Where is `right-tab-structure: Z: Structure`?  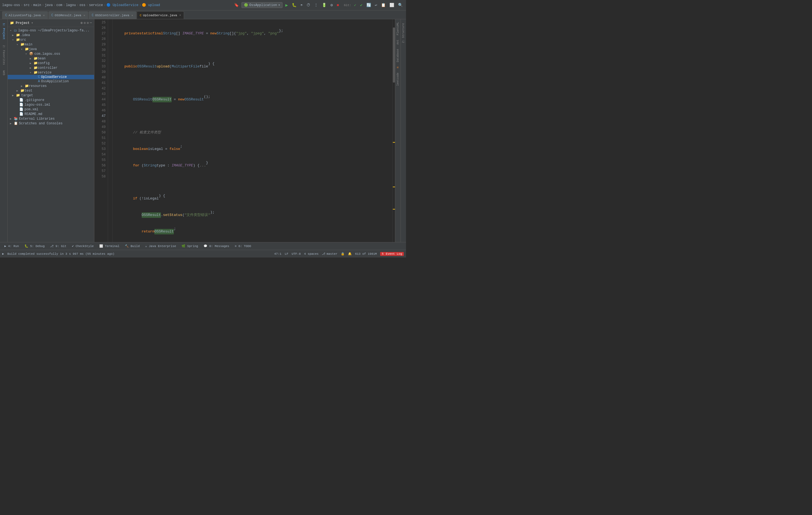 right-tab-structure: Z: Structure is located at coordinates (403, 33).